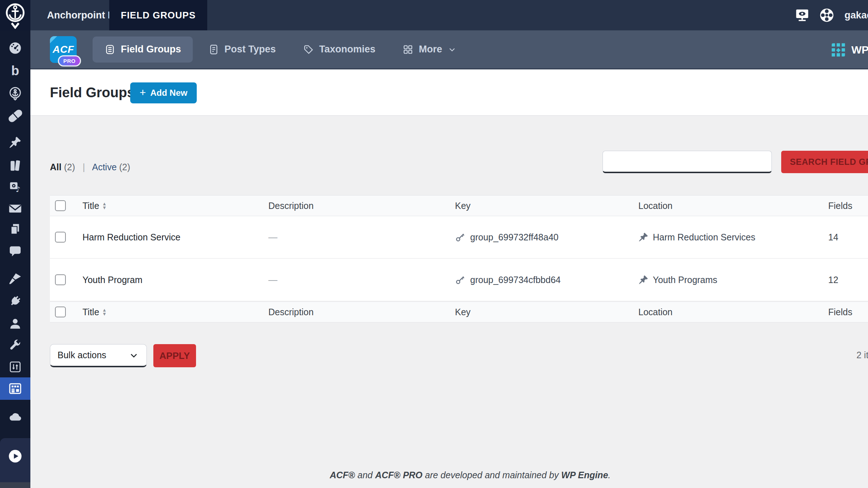 The width and height of the screenshot is (868, 488). What do you see at coordinates (15, 142) in the screenshot?
I see `pinned-posts-icon` at bounding box center [15, 142].